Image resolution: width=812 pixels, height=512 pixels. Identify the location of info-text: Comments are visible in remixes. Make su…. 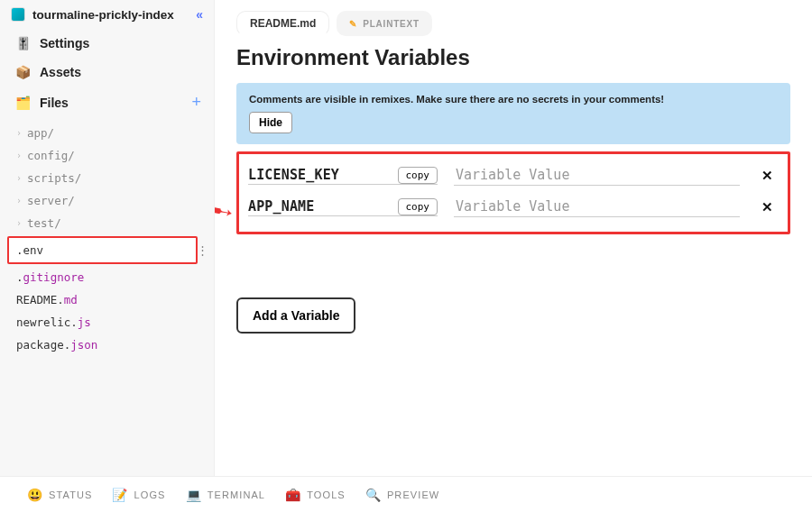
(513, 99).